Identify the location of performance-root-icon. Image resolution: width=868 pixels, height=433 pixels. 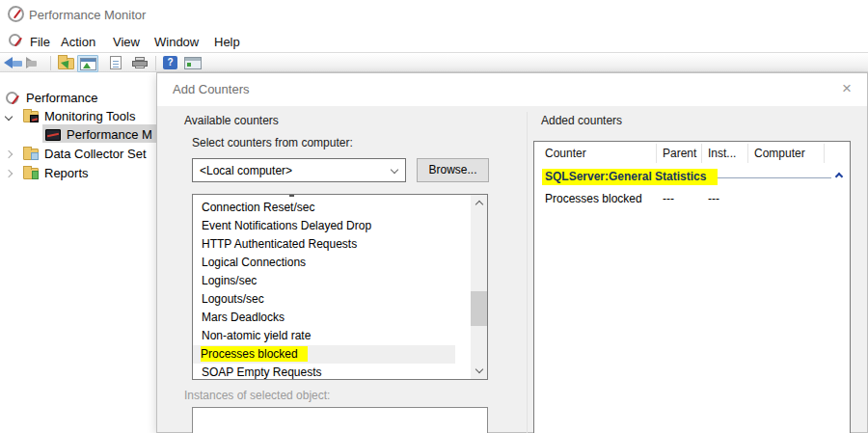
(12, 98).